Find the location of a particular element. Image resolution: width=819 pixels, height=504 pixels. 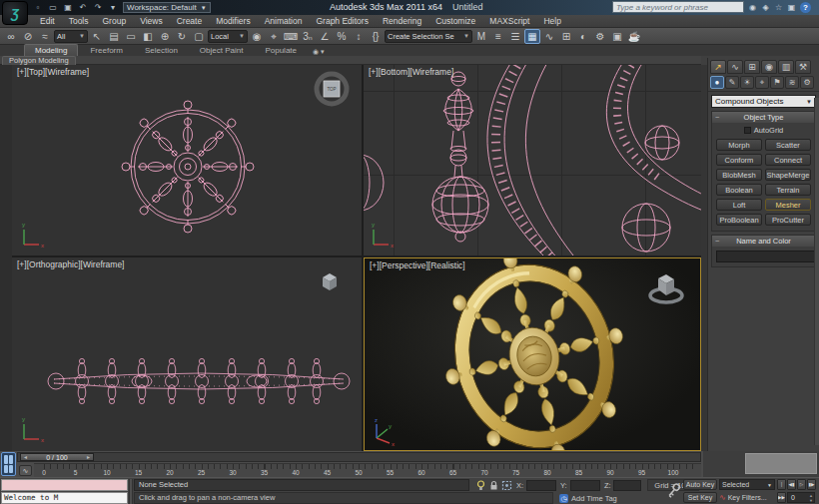

graphite-modeling-tools-icon: ▦ is located at coordinates (532, 36).